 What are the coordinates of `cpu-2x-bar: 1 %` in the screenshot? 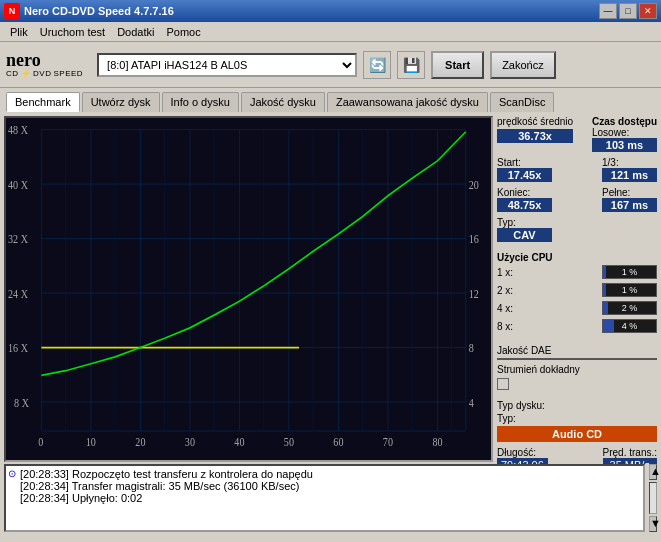 It's located at (630, 290).